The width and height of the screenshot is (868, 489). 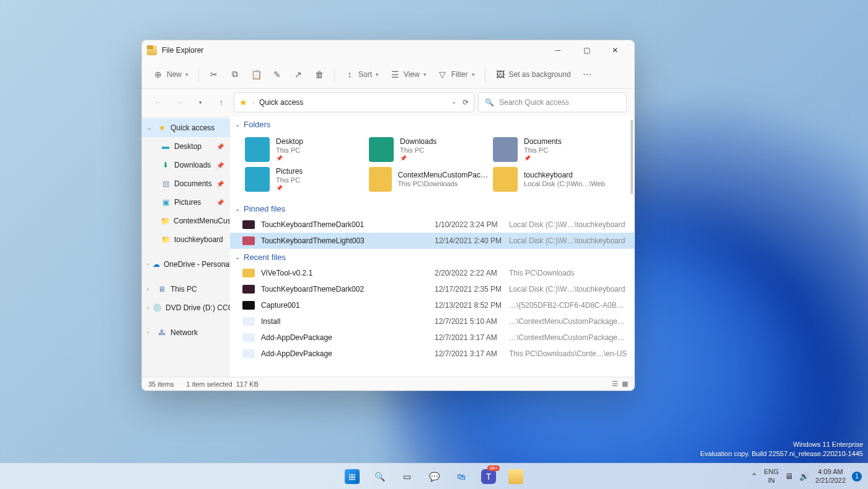 I want to click on folder-name: Desktop, so click(x=290, y=141).